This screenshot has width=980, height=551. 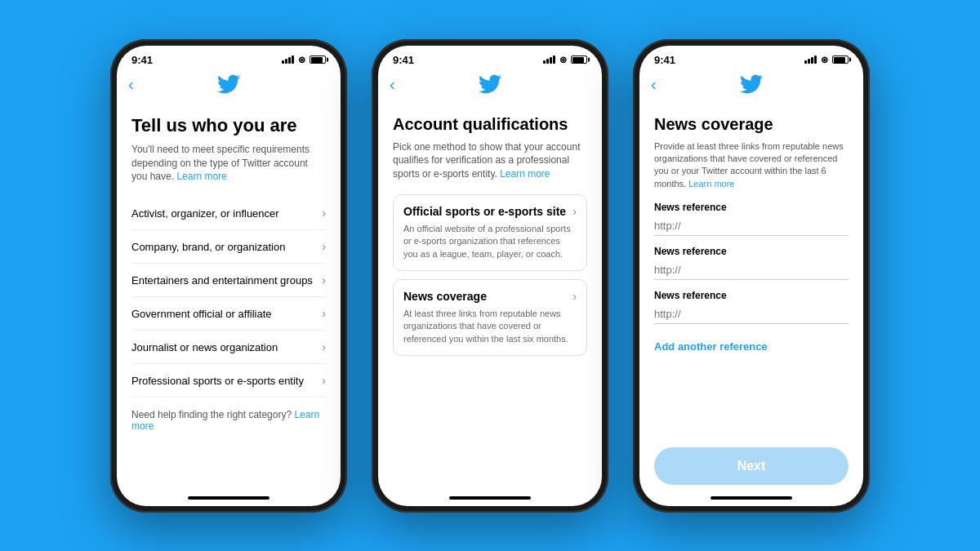 What do you see at coordinates (392, 84) in the screenshot?
I see `back-button-2: ‹` at bounding box center [392, 84].